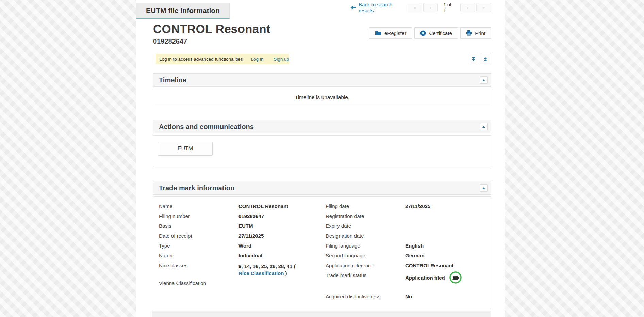 The image size is (644, 317). What do you see at coordinates (322, 127) in the screenshot?
I see `actions-section-header: Actions and communications` at bounding box center [322, 127].